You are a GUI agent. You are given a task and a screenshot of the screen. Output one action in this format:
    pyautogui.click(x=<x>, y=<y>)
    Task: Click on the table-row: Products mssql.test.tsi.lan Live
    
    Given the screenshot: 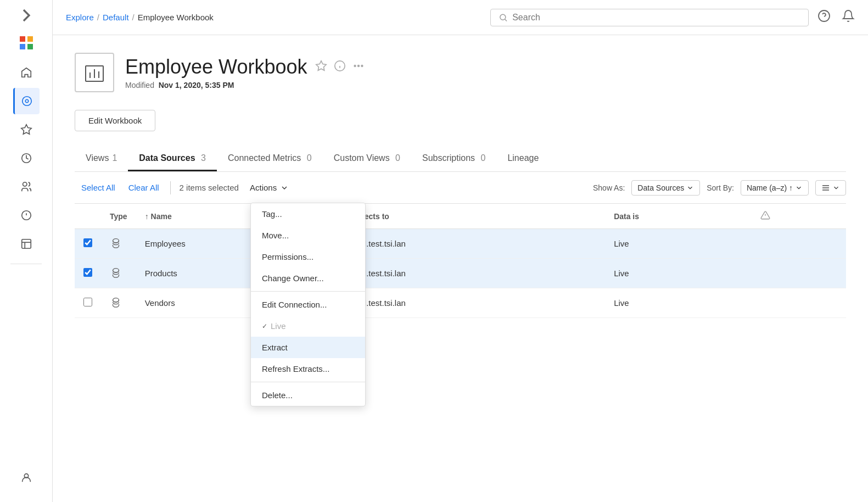 What is the action you would take?
    pyautogui.click(x=460, y=274)
    